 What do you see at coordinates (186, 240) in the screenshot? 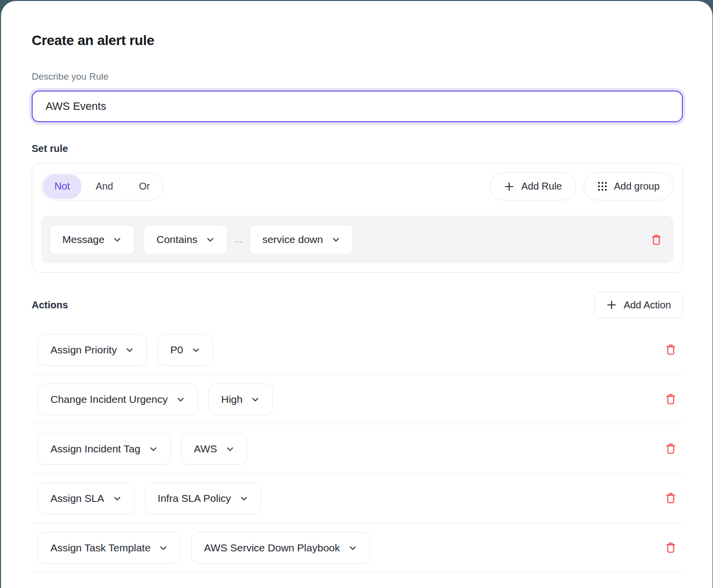
I see `condition-operator-dropdown: Contains` at bounding box center [186, 240].